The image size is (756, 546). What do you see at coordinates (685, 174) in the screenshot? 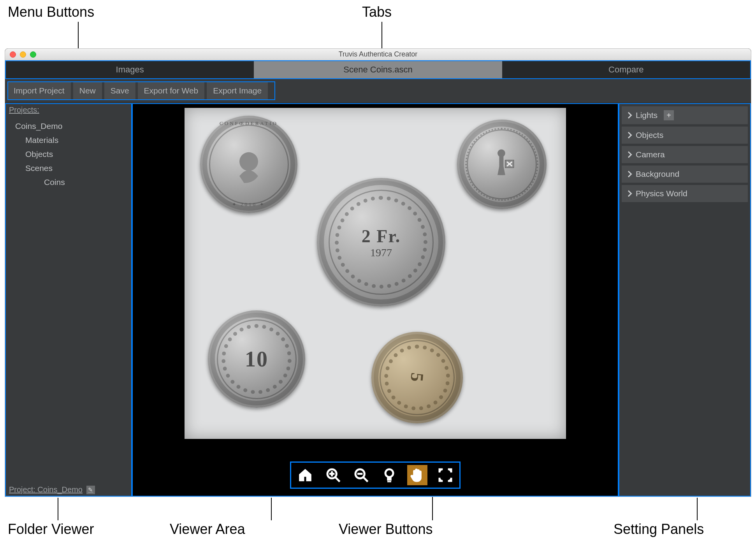
I see `panel-background: Background` at bounding box center [685, 174].